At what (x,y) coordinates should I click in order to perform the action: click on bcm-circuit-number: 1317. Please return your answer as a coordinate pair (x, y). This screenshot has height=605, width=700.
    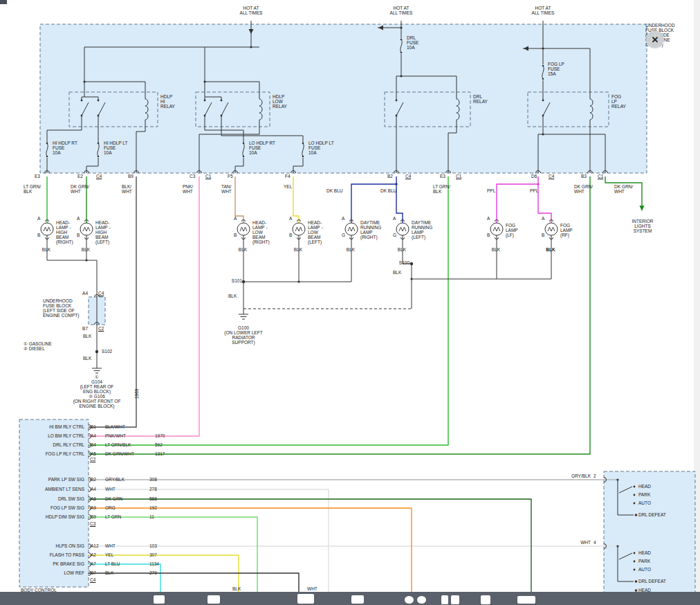
    Looking at the image, I should click on (164, 454).